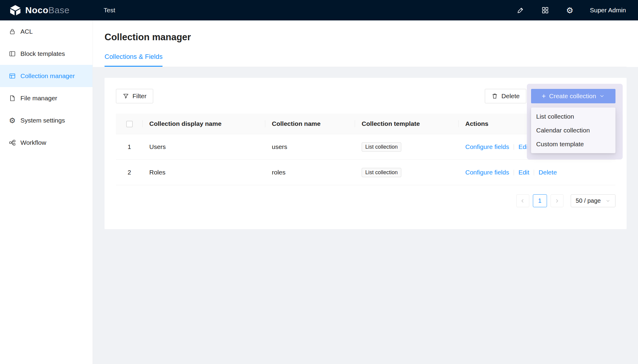 The height and width of the screenshot is (364, 638). I want to click on layout-icon, so click(12, 54).